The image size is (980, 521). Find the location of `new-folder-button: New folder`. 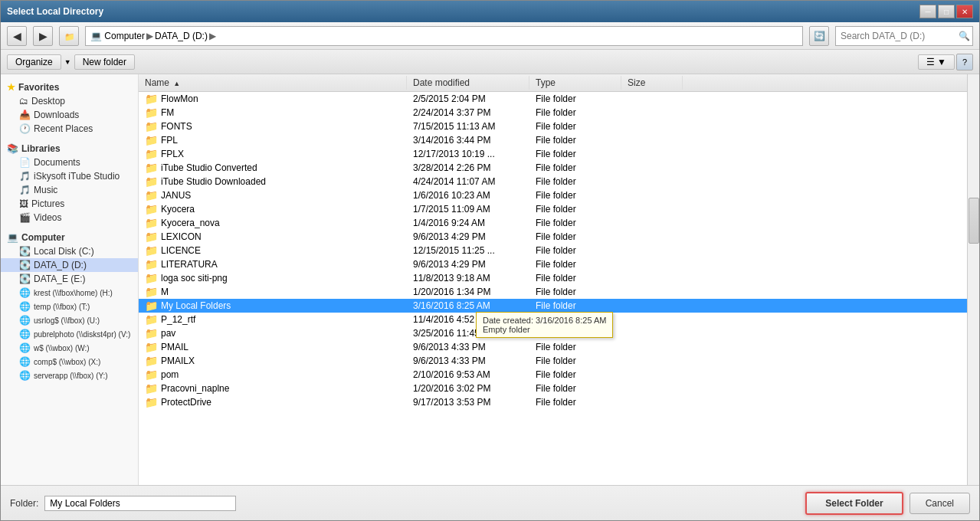

new-folder-button: New folder is located at coordinates (104, 62).